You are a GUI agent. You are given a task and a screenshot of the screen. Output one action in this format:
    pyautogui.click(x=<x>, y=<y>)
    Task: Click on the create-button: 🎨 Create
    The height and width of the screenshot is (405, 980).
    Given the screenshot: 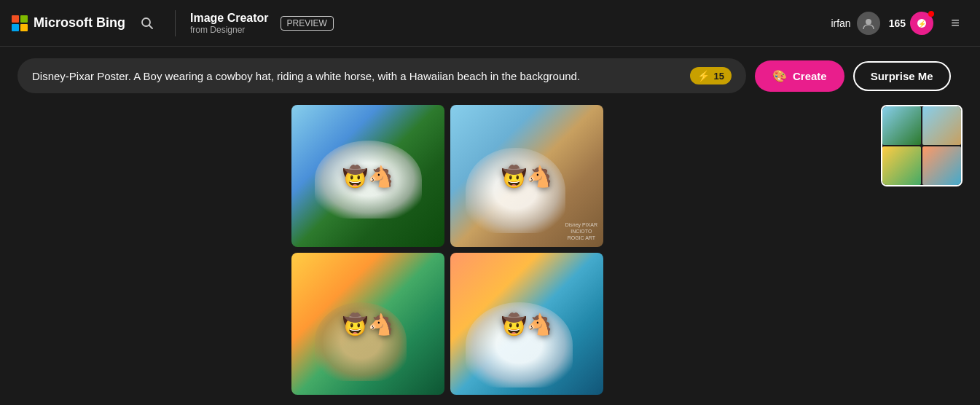 What is the action you would take?
    pyautogui.click(x=800, y=76)
    